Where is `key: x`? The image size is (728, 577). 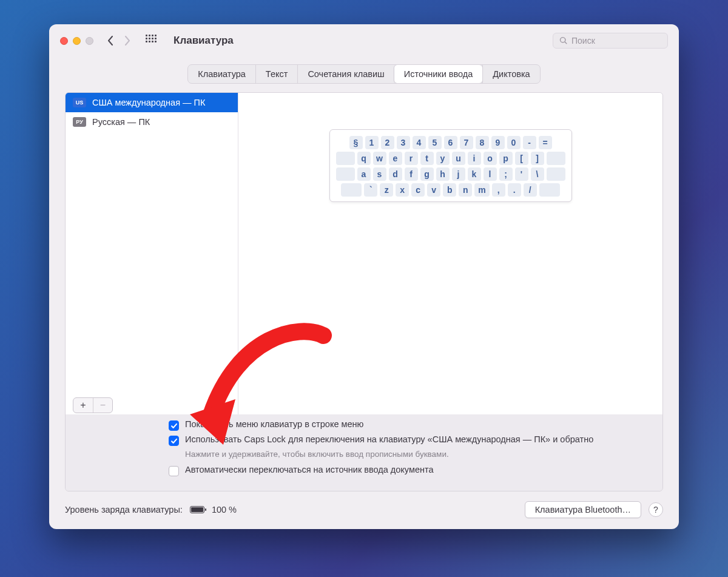
key: x is located at coordinates (402, 190).